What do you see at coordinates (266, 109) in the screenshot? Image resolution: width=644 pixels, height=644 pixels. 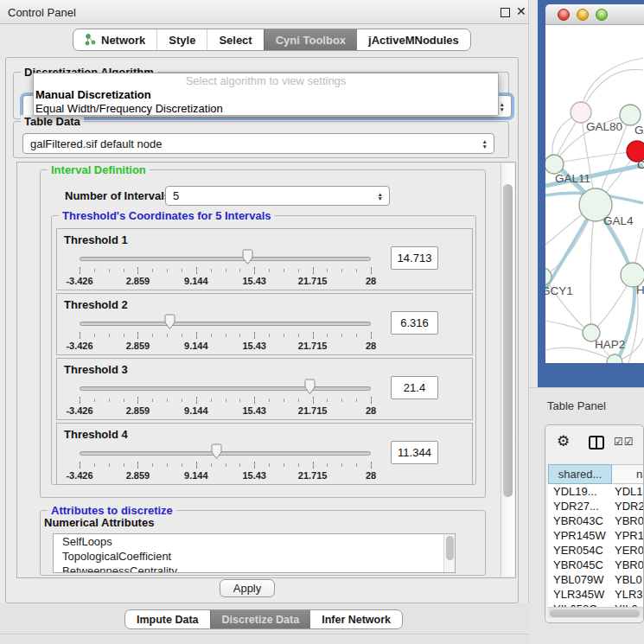 I see `dropdown-option-equal-width: Equal Width/Frequency Discretization` at bounding box center [266, 109].